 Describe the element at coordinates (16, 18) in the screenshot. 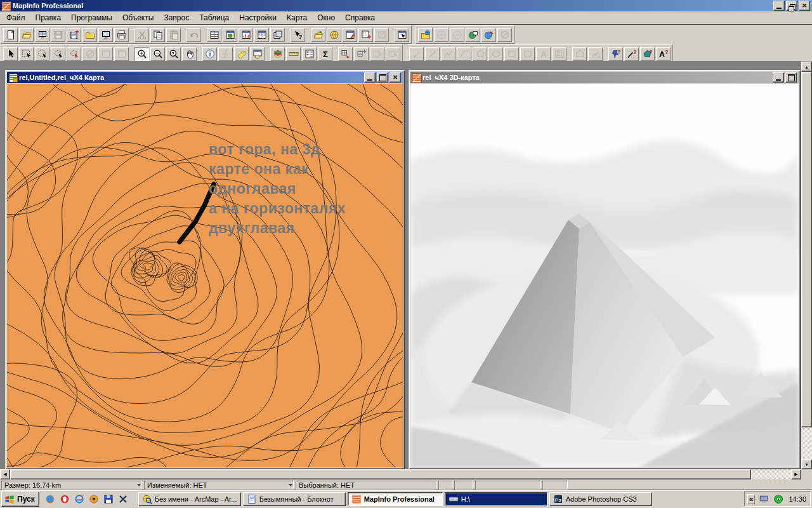

I see `menu-item-file: Файл` at that location.